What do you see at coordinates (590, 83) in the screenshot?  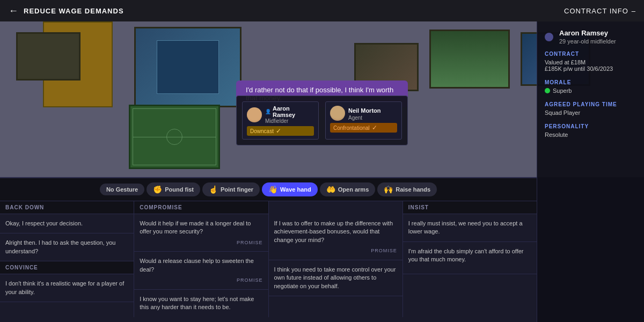 I see `morale-title: MORALE` at bounding box center [590, 83].